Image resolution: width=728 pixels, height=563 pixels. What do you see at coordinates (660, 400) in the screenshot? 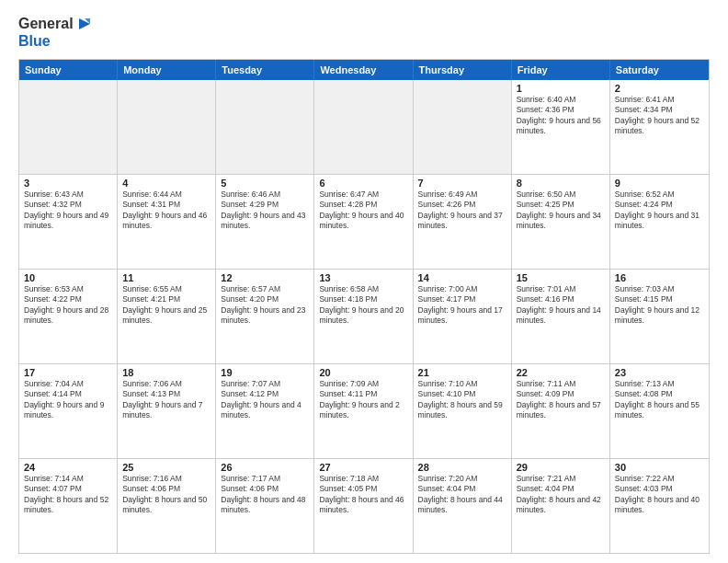
I see `day-info: Sunrise: 7:13 AM Sunset: 4:08 PM Dayligh…` at bounding box center [660, 400].